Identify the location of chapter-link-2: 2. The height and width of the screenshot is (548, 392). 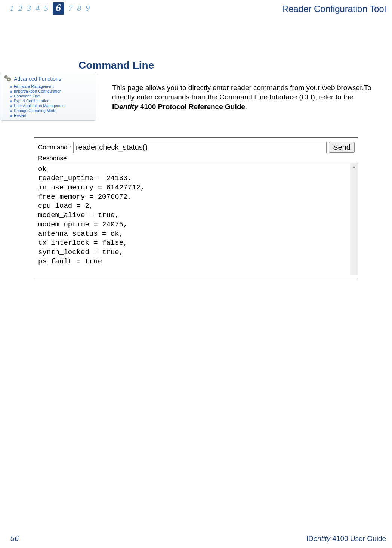
(20, 8).